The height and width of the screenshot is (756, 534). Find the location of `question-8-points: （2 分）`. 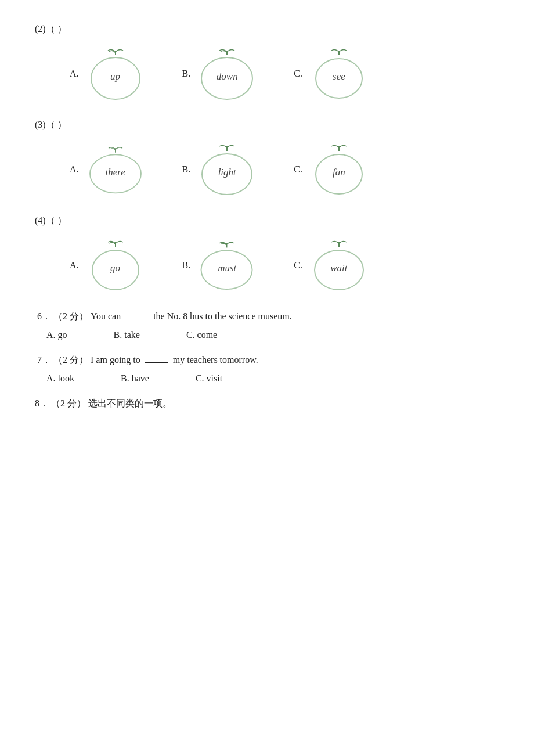

question-8-points: （2 分） is located at coordinates (68, 403).